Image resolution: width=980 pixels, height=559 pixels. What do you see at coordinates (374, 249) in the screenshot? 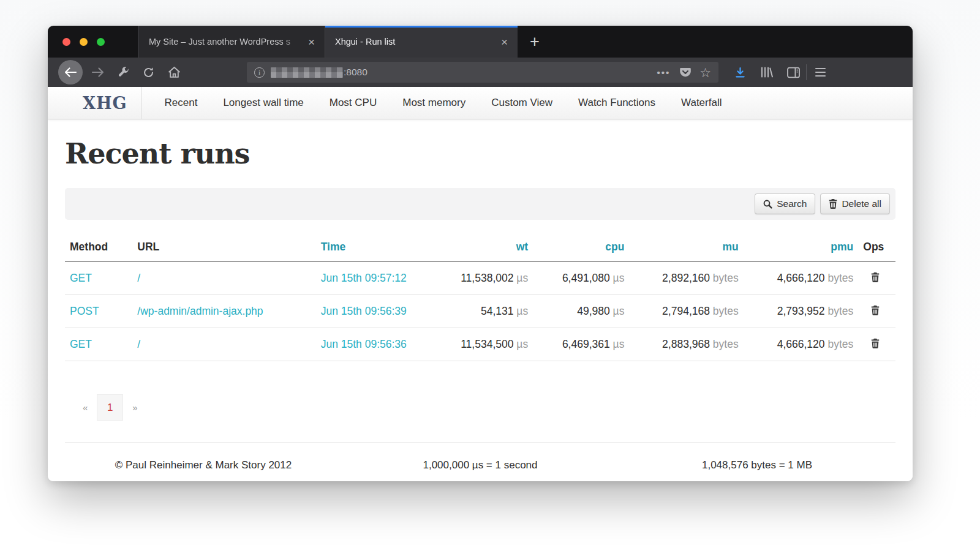
I see `col-header-time: Time` at bounding box center [374, 249].